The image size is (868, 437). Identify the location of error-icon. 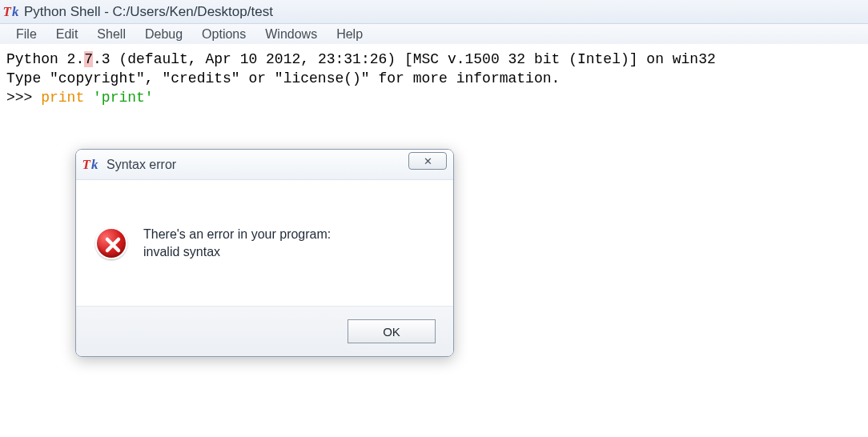
(111, 243).